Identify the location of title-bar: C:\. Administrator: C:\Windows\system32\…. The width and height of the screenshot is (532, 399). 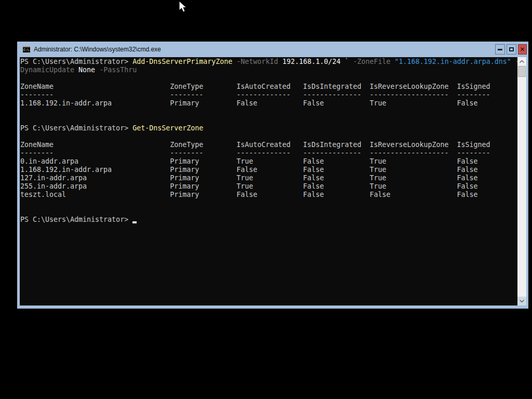
(273, 49).